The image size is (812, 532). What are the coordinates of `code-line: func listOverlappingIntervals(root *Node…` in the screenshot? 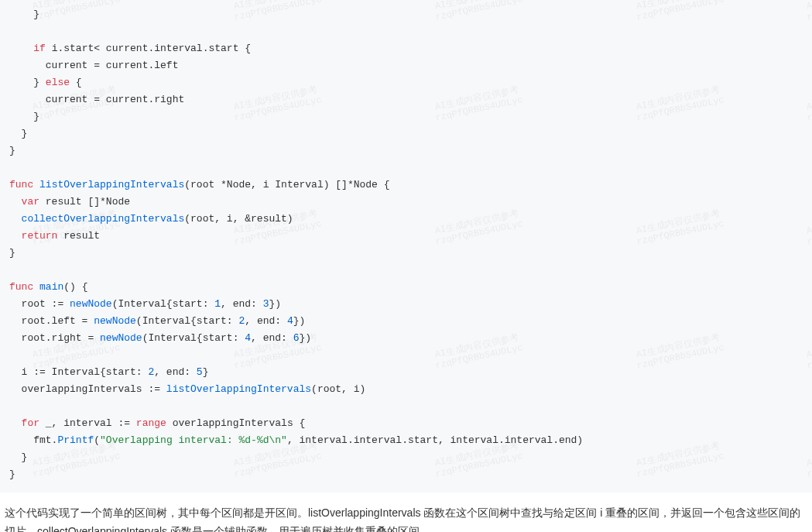 It's located at (406, 185).